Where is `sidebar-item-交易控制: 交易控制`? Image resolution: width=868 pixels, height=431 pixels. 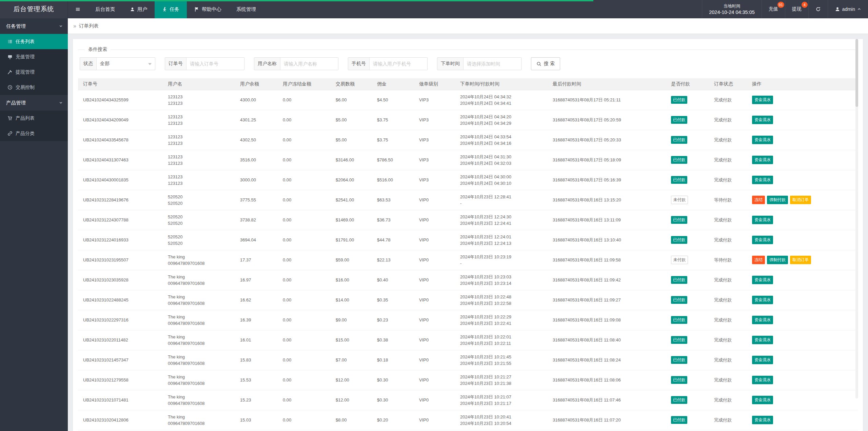 sidebar-item-交易控制: 交易控制 is located at coordinates (34, 87).